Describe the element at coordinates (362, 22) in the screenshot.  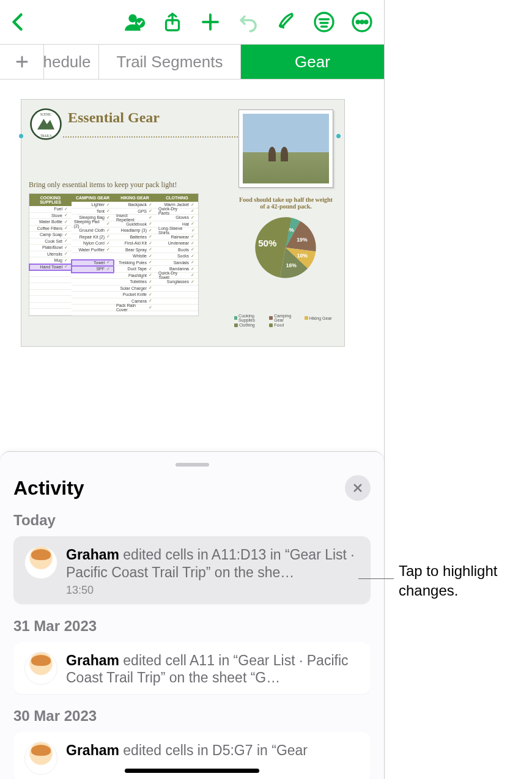
I see `more-icon` at that location.